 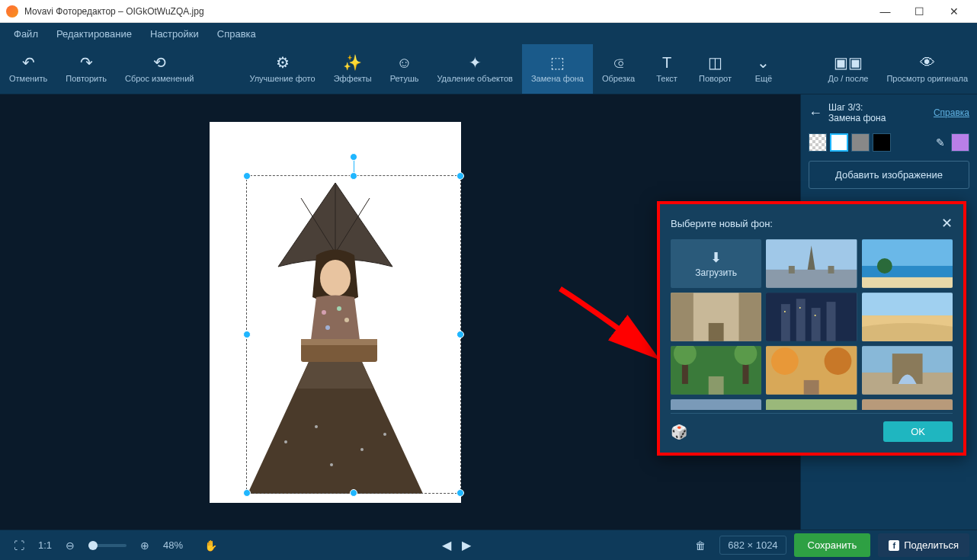 I want to click on enhance-button: ⚙ Улучшение фото, so click(x=282, y=69).